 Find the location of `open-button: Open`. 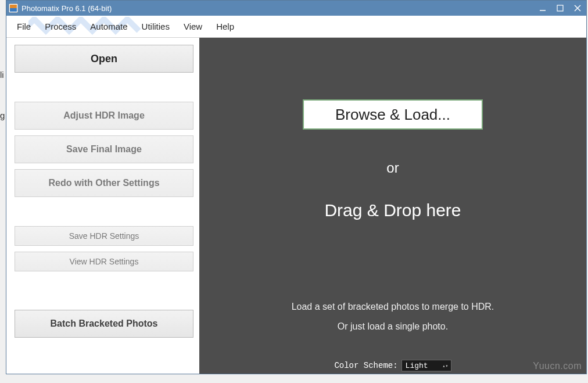

open-button: Open is located at coordinates (104, 59).